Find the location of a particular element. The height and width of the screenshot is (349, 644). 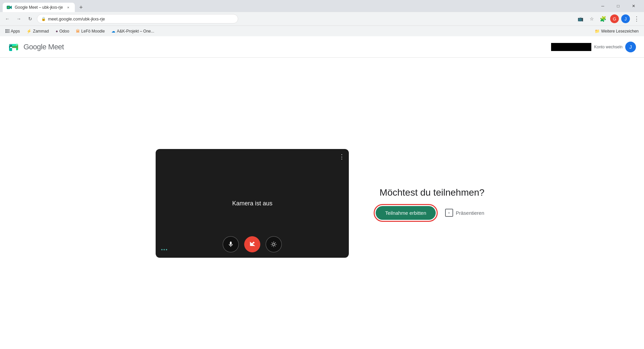

header-right: Konto wechseln J is located at coordinates (594, 47).